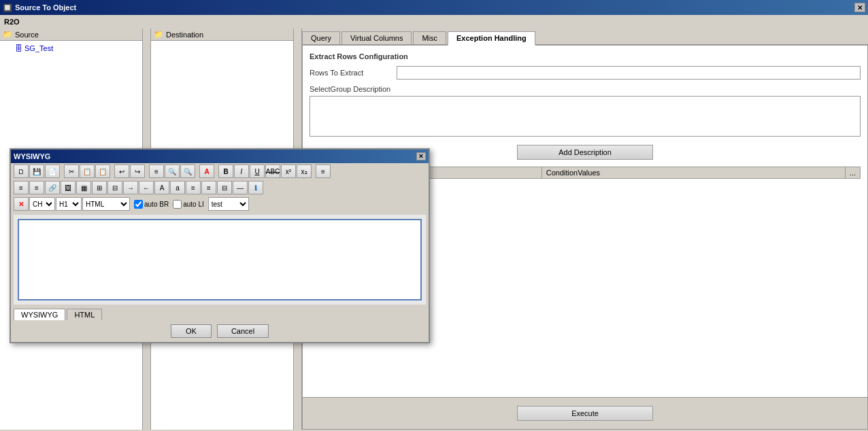  Describe the element at coordinates (257, 171) in the screenshot. I see `tb-underline-btn: U` at that location.